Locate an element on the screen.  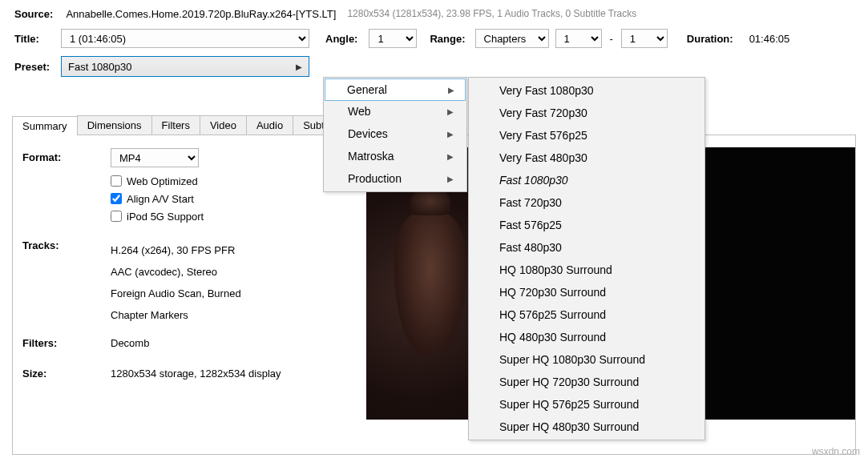
range-select: Chapters is located at coordinates (512, 38).